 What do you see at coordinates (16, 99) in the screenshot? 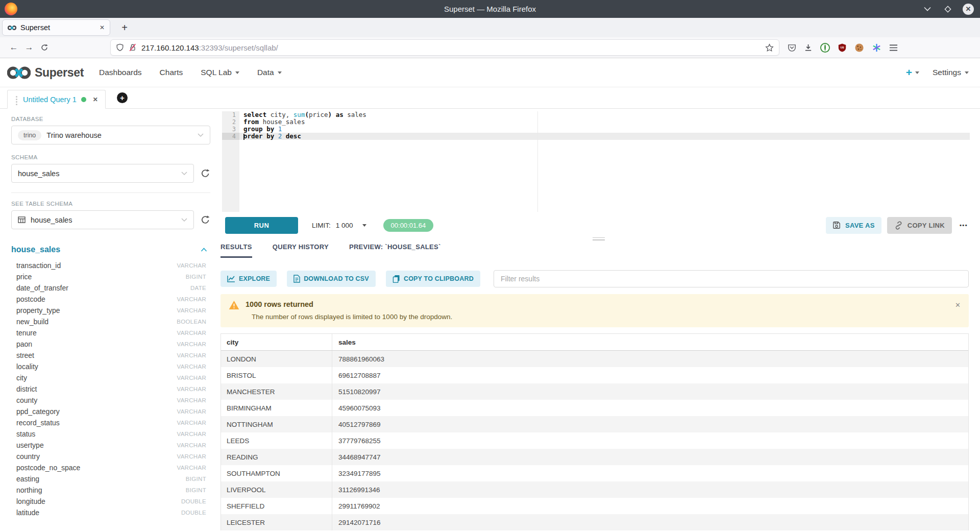
I see `drag-handle-icon` at bounding box center [16, 99].